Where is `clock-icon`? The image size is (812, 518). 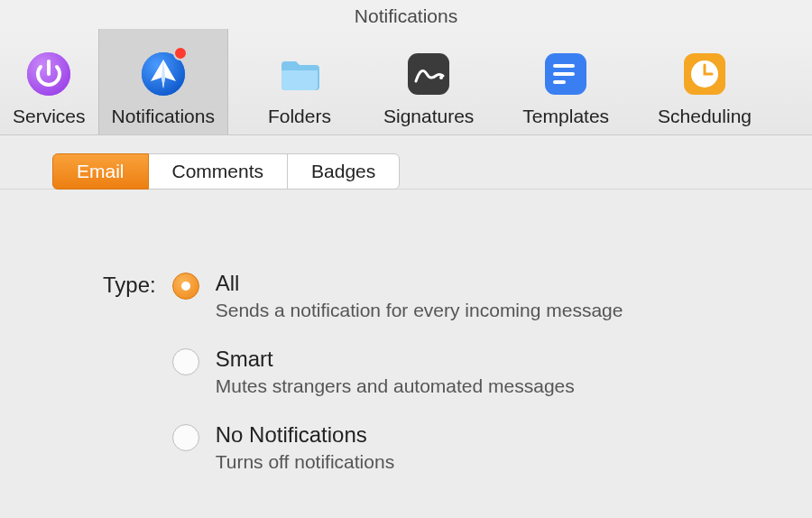 clock-icon is located at coordinates (705, 74).